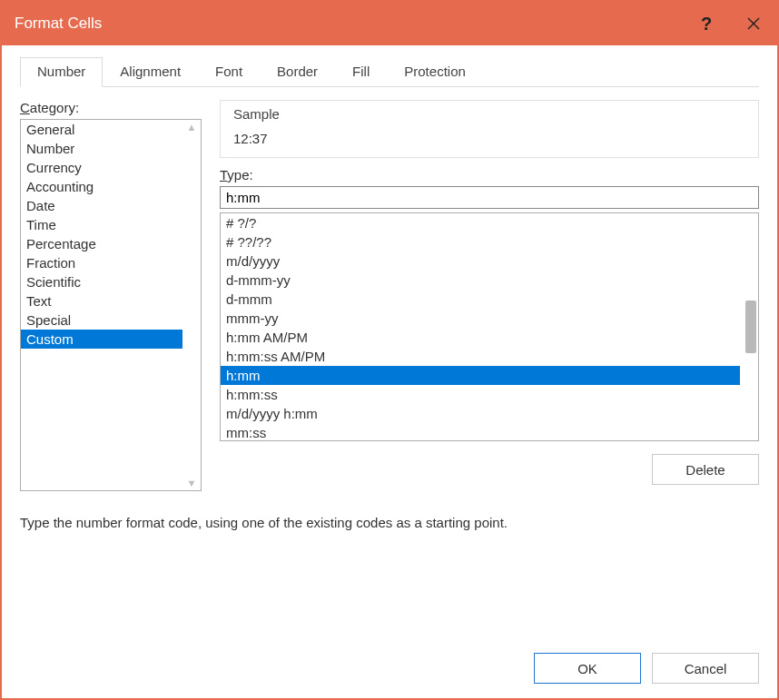  I want to click on delete-button: Delete, so click(705, 469).